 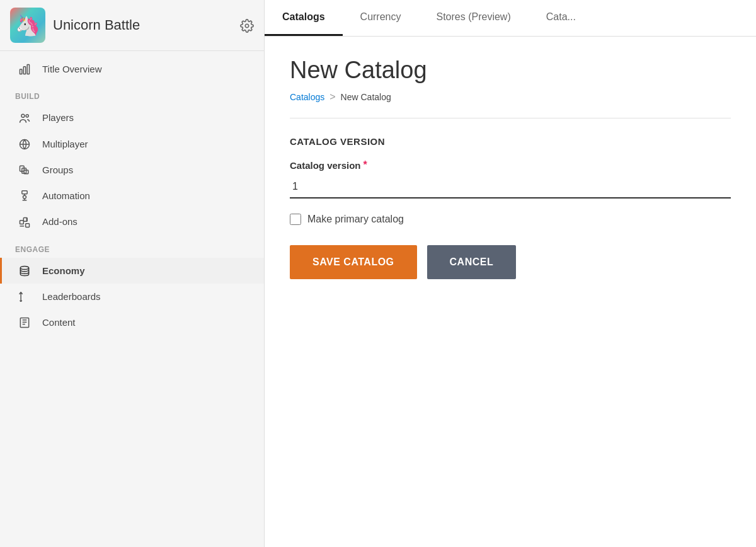 I want to click on page-title: New Catalog, so click(x=510, y=71).